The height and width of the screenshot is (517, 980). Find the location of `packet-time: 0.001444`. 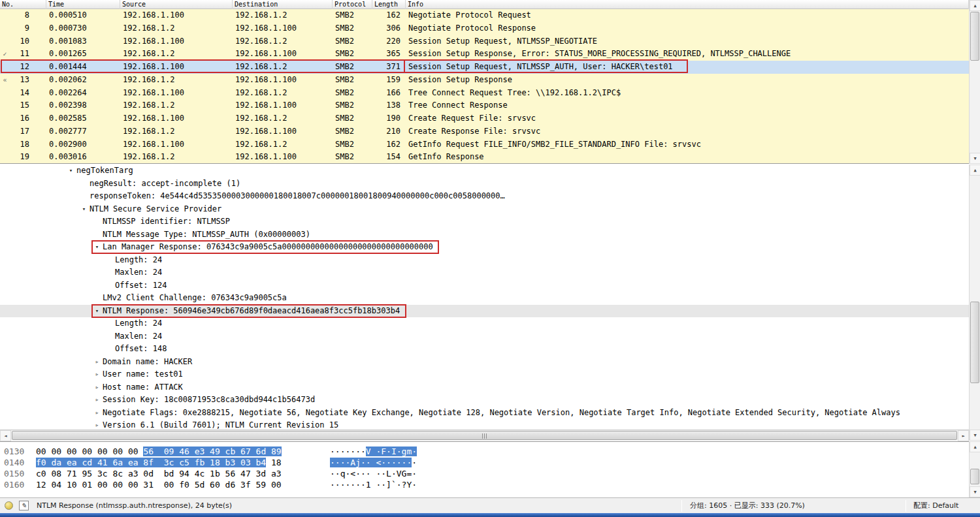

packet-time: 0.001444 is located at coordinates (68, 67).